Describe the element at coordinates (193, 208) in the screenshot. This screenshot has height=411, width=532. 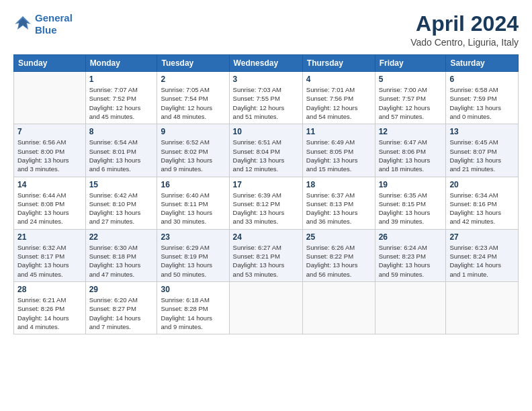
I see `day-info: Sunrise: 6:40 AMSunset: 8:11 PMDaylight:…` at that location.